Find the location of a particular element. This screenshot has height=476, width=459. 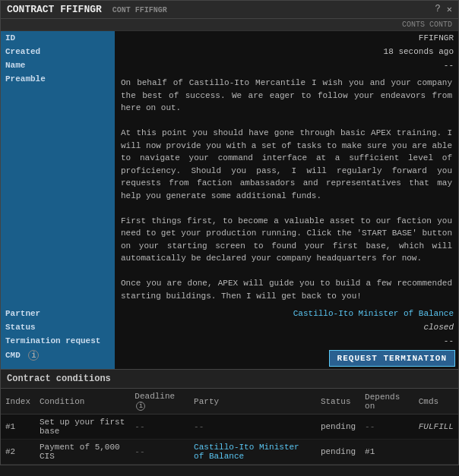

created-label: Created is located at coordinates (58, 52).